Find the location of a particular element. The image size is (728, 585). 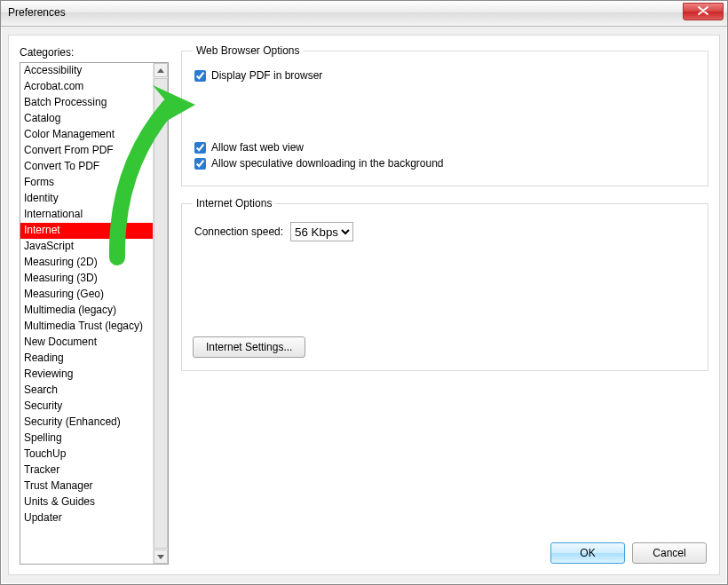

category-item: Spelling is located at coordinates (87, 439).